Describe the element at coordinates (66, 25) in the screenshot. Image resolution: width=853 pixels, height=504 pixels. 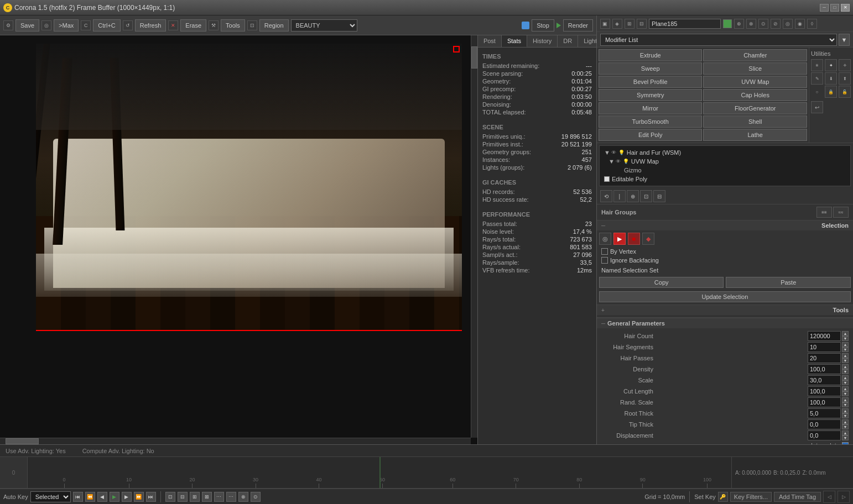
I see `max-button: >Max` at that location.